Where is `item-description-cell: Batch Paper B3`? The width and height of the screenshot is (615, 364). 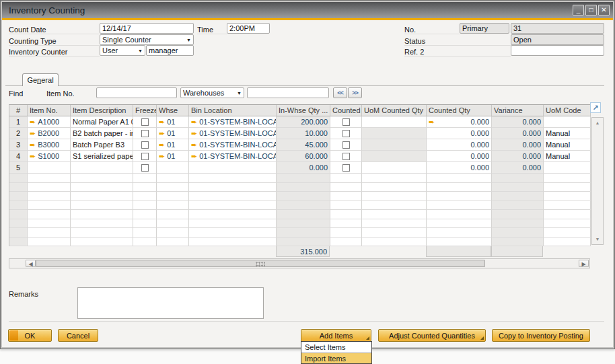
item-description-cell: Batch Paper B3 is located at coordinates (102, 145).